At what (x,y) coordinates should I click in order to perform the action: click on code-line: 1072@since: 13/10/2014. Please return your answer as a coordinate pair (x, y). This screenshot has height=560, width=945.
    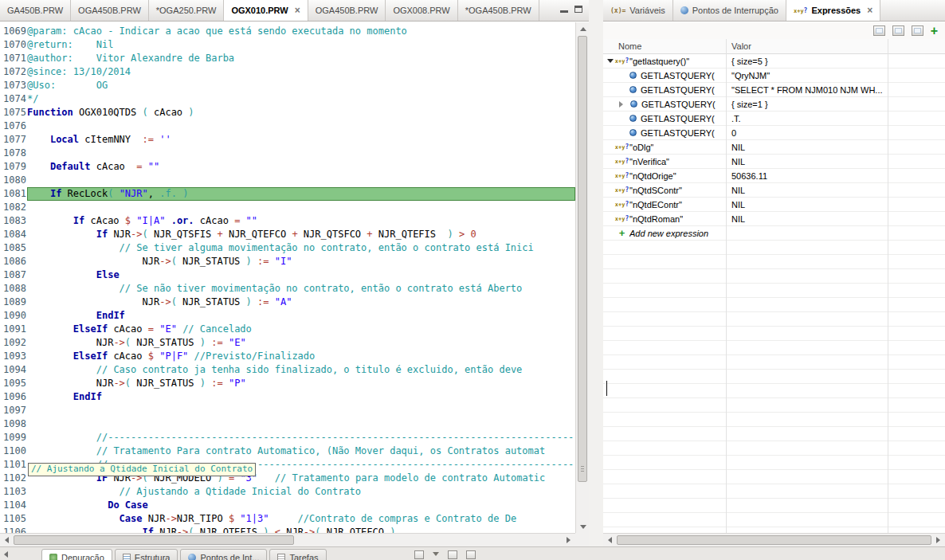
    Looking at the image, I should click on (288, 72).